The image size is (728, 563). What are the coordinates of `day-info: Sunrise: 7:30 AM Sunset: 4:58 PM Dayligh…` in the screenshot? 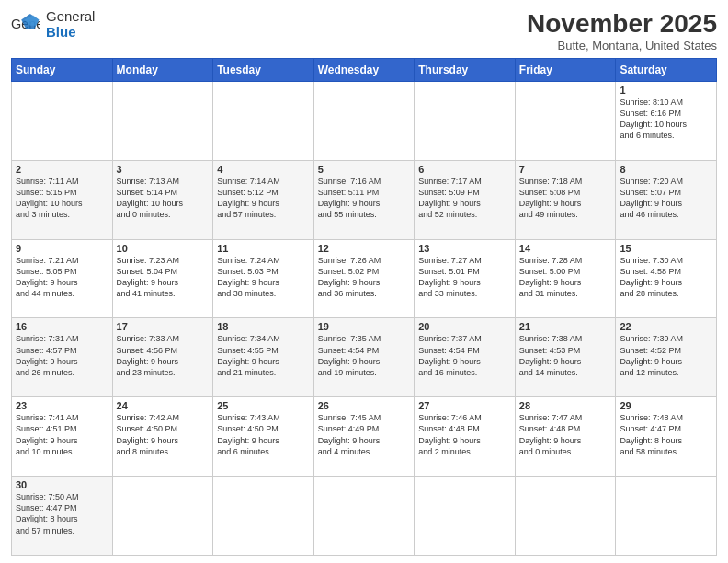 It's located at (665, 278).